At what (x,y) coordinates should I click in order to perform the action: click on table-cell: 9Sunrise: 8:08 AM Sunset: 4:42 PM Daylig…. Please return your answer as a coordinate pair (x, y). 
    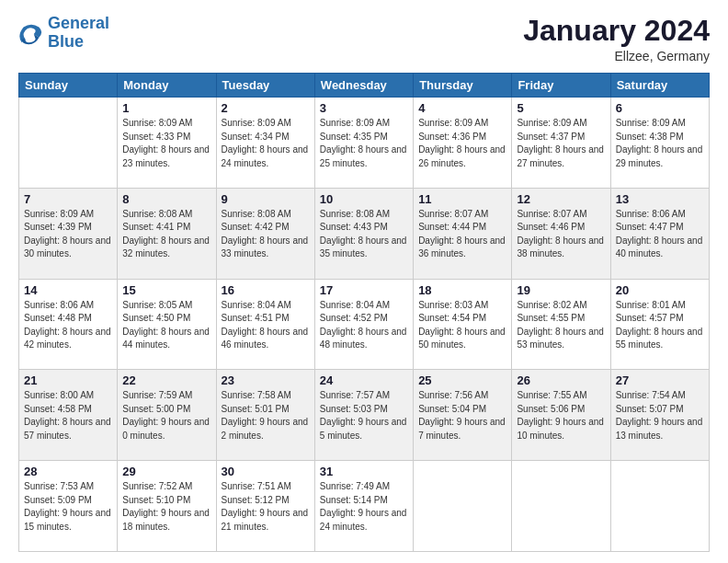
    Looking at the image, I should click on (265, 234).